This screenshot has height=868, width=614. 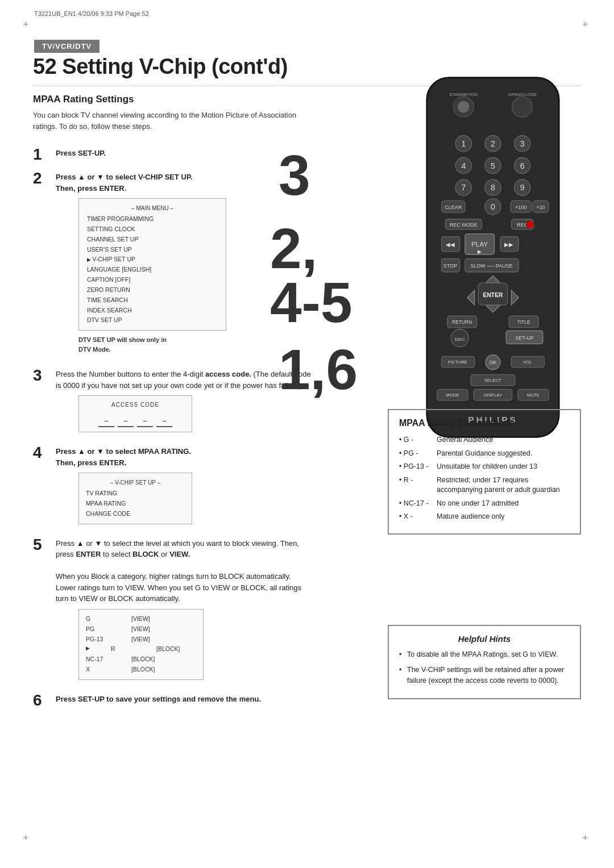 What do you see at coordinates (522, 166) in the screenshot?
I see `svg-text: 6` at bounding box center [522, 166].